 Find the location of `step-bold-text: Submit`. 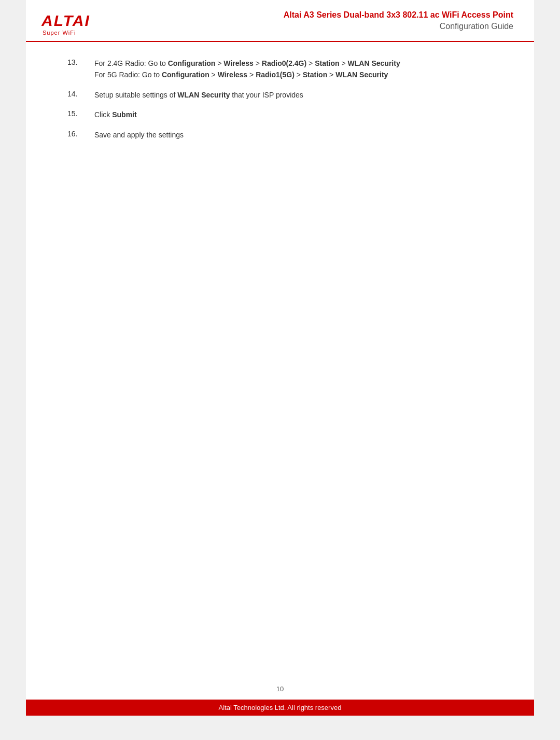

step-bold-text: Submit is located at coordinates (124, 115).